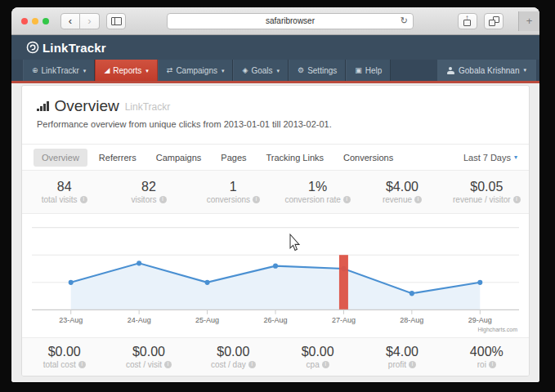 This screenshot has height=392, width=555. What do you see at coordinates (317, 357) in the screenshot?
I see `stat-cpa: $0.00cpai` at bounding box center [317, 357].